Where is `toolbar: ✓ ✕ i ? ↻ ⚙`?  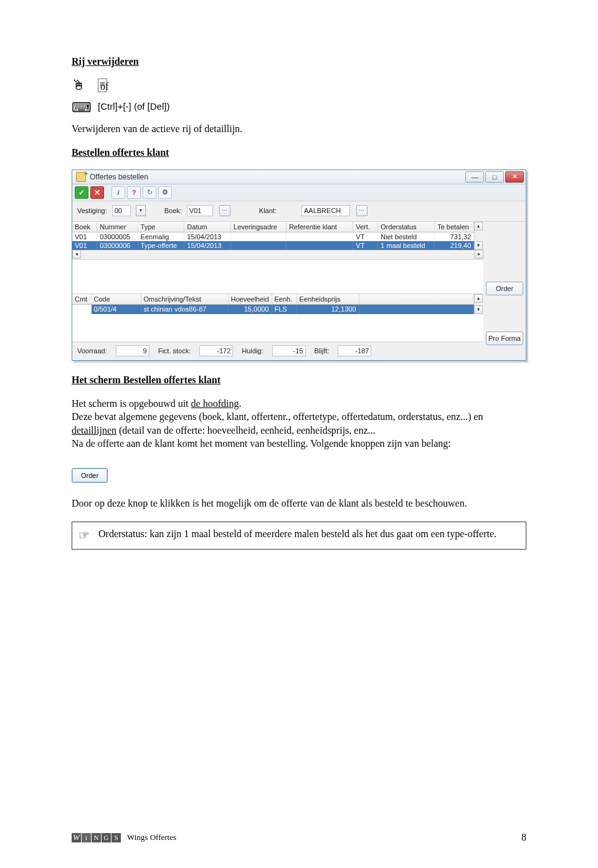
toolbar: ✓ ✕ i ? ↻ ⚙ is located at coordinates (299, 193).